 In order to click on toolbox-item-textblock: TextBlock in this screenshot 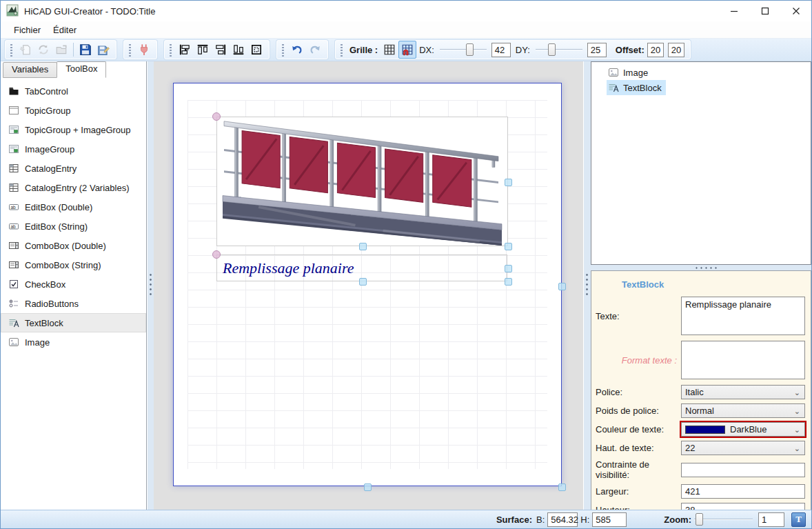, I will do `click(73, 323)`.